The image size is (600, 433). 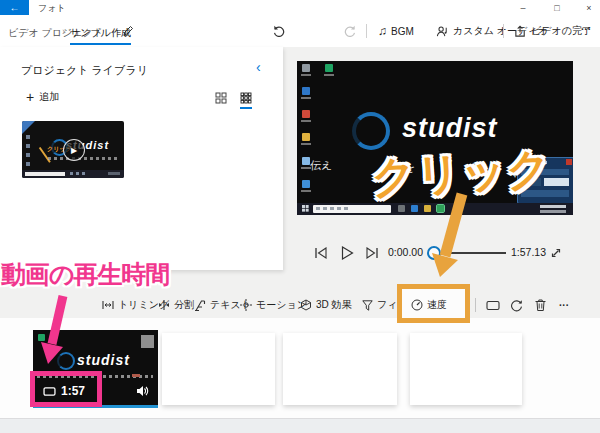 What do you see at coordinates (320, 253) in the screenshot?
I see `previous-frame-button` at bounding box center [320, 253].